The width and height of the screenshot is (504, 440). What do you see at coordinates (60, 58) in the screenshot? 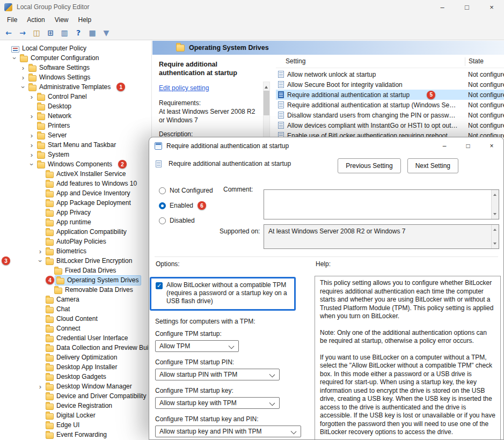
I see `tree-item-body: Computer Configuration` at bounding box center [60, 58].